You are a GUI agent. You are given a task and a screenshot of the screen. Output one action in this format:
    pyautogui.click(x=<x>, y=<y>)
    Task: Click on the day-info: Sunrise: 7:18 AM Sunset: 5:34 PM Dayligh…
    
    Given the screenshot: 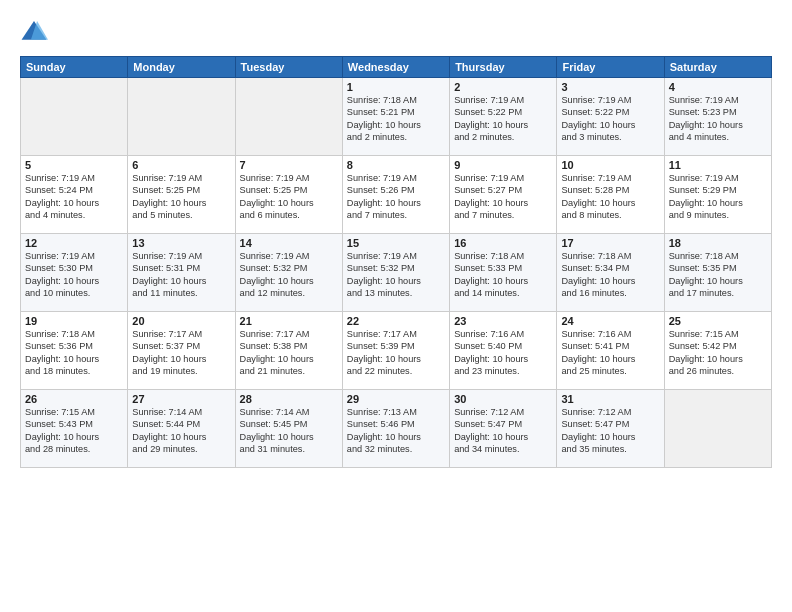 What is the action you would take?
    pyautogui.click(x=610, y=275)
    